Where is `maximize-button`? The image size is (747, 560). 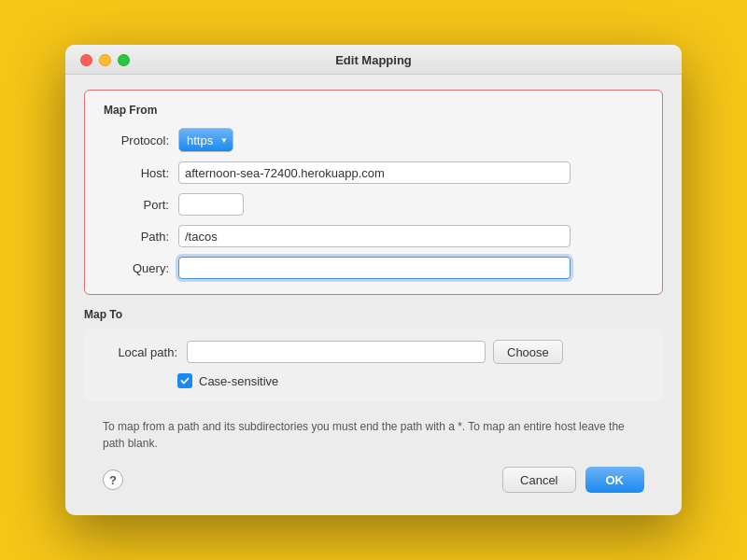 maximize-button is located at coordinates (123, 60).